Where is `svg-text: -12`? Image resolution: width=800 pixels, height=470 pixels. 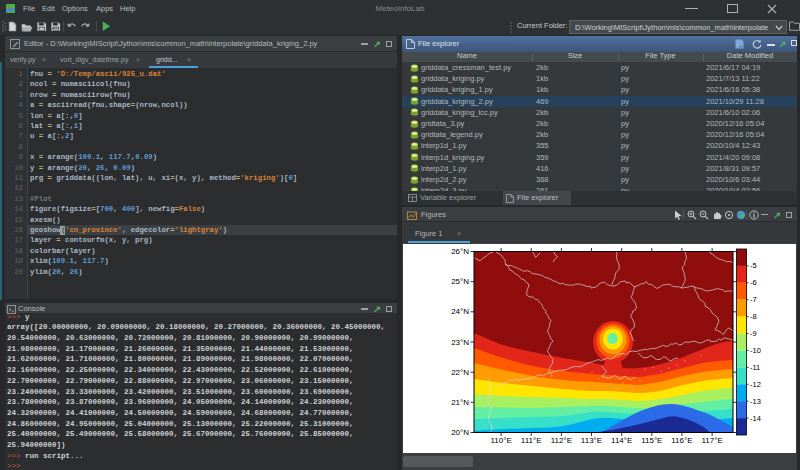 svg-text: -12 is located at coordinates (756, 384).